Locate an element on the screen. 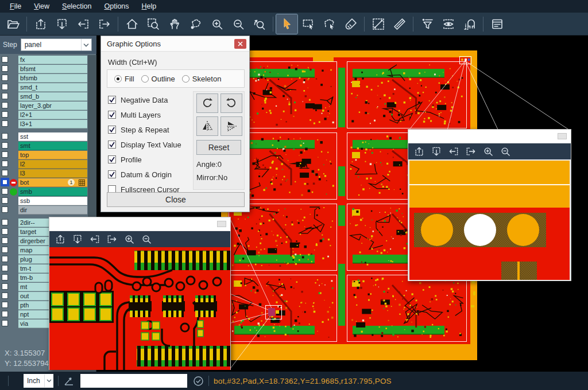  layer-chip-l2+1: l2+1 is located at coordinates (53, 115).